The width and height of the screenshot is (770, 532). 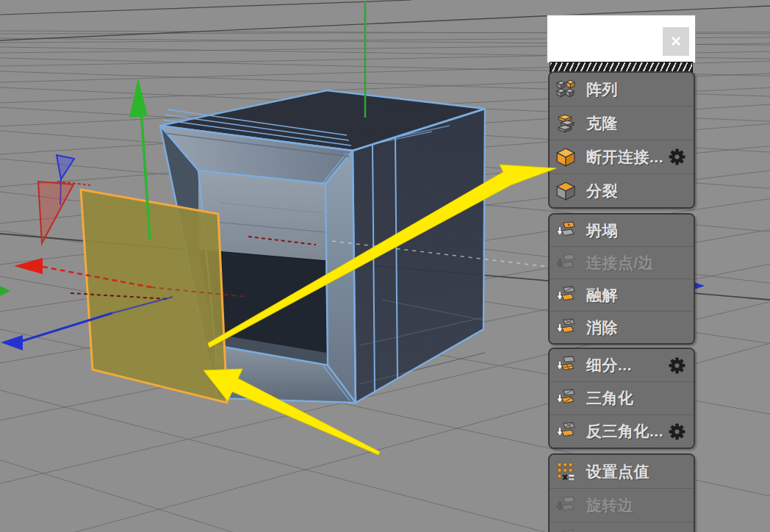 I want to click on menu-item-melt: 融解, so click(x=622, y=295).